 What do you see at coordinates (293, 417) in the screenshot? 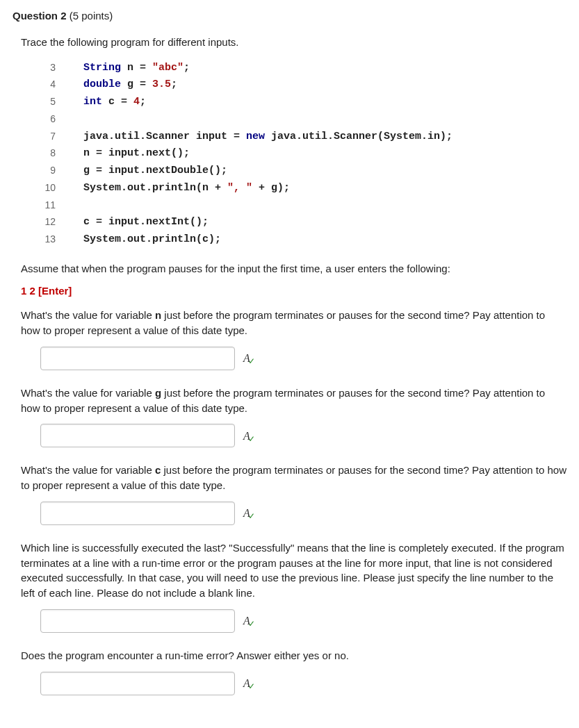
I see `question-block: What's the value for variable g just bef…` at bounding box center [293, 417].